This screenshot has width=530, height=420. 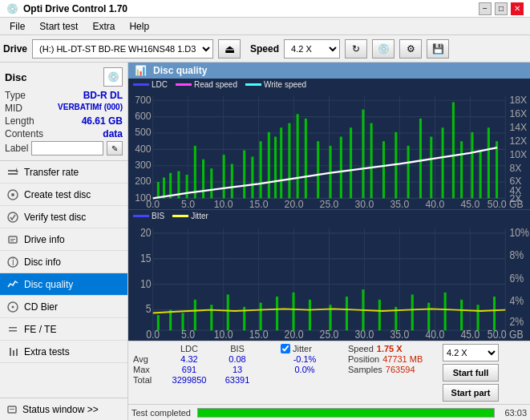 What do you see at coordinates (149, 370) in the screenshot?
I see `max-label: Max` at bounding box center [149, 370].